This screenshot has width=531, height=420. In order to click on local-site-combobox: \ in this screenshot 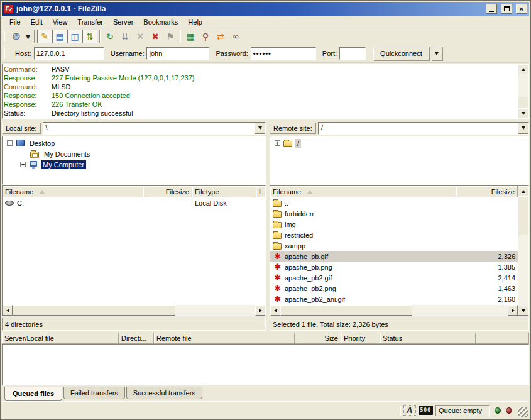, I will do `click(155, 128)`.